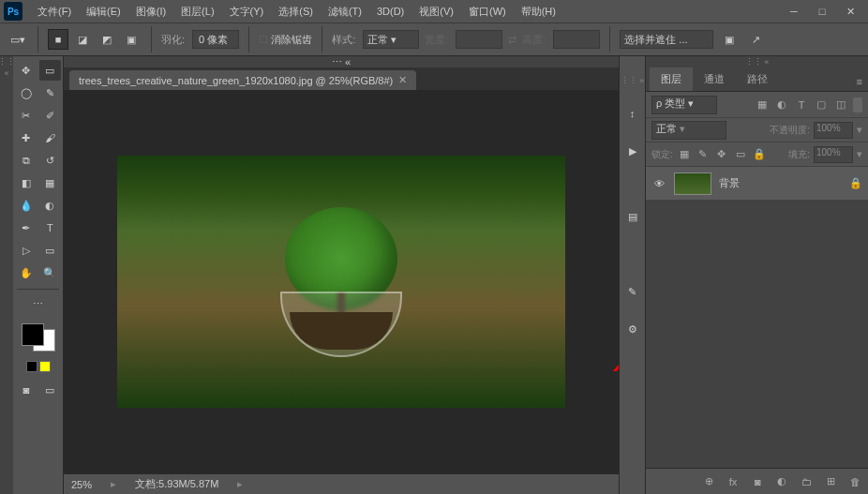  Describe the element at coordinates (794, 11) in the screenshot. I see `minimize-button: ─` at that location.